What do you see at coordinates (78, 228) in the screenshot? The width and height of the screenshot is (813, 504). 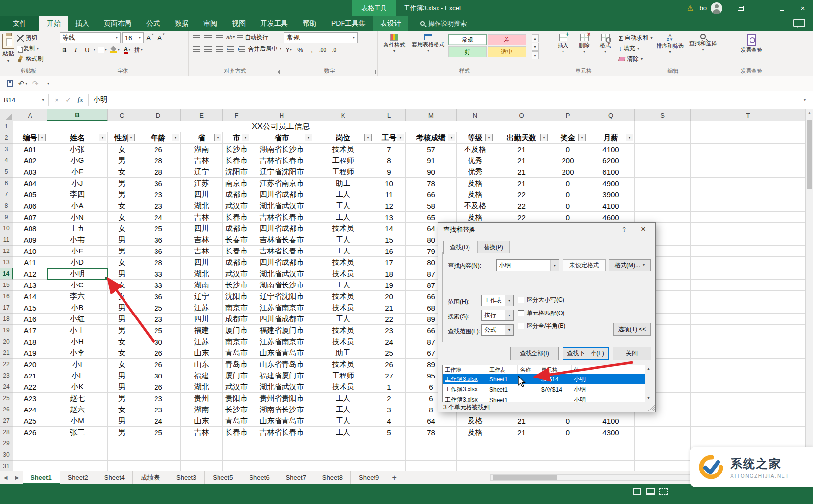 I see `grid-cell: 王五` at bounding box center [78, 228].